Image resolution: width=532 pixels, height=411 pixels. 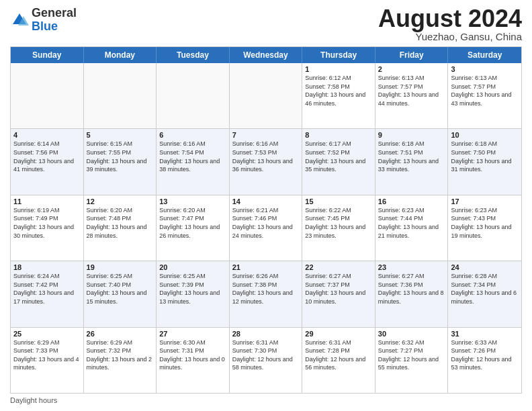 What do you see at coordinates (266, 223) in the screenshot?
I see `day-info: Sunrise: 6:21 AM Sunset: 7:46 PM Dayligh…` at bounding box center [266, 223].